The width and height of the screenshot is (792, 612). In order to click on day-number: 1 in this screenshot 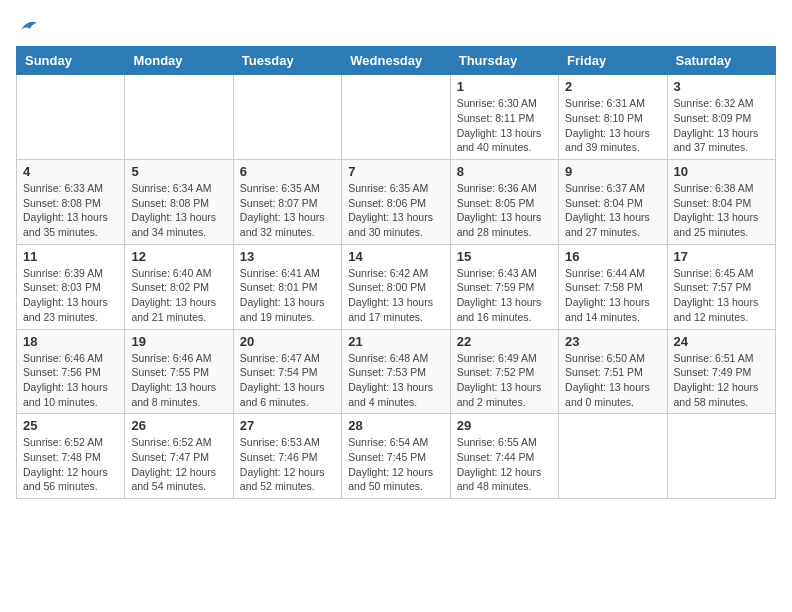, I will do `click(504, 86)`.